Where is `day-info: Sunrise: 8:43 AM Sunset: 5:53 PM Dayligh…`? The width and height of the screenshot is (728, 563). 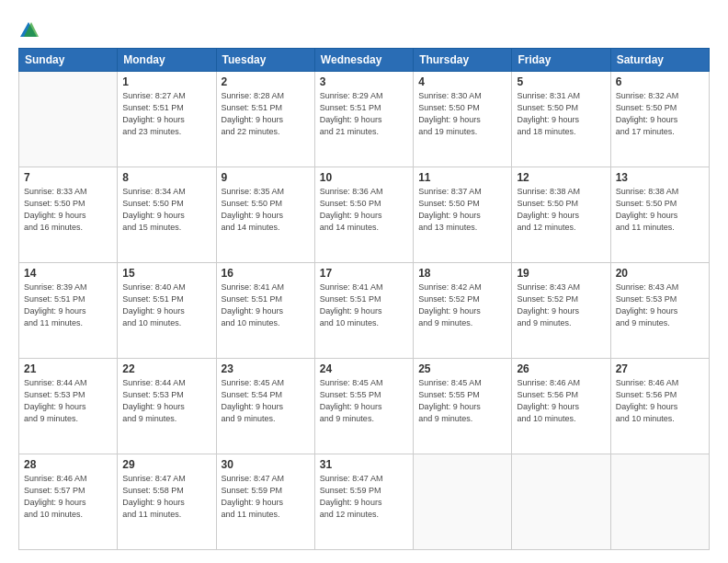
day-info: Sunrise: 8:43 AM Sunset: 5:53 PM Dayligh… is located at coordinates (660, 305).